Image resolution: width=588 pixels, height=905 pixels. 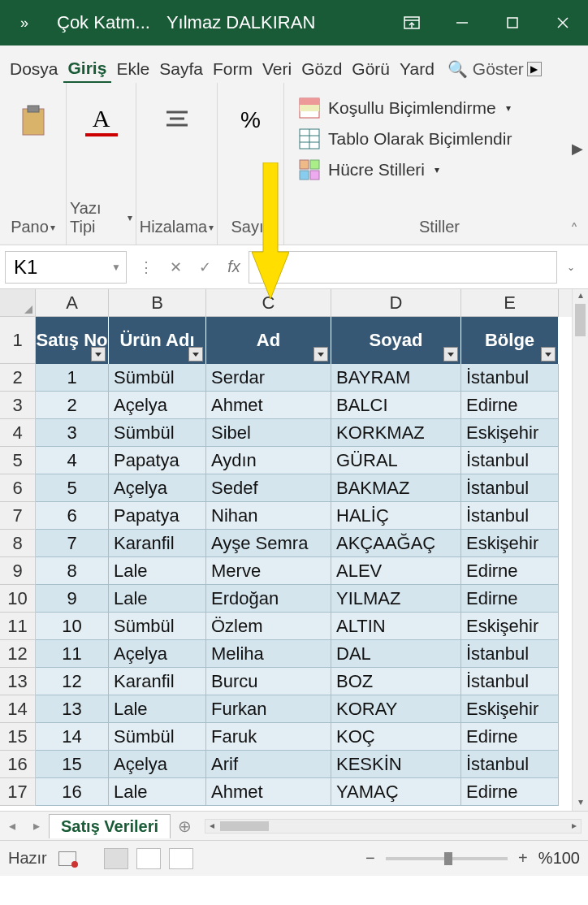 What do you see at coordinates (158, 488) in the screenshot?
I see `cell: Açelya` at bounding box center [158, 488].